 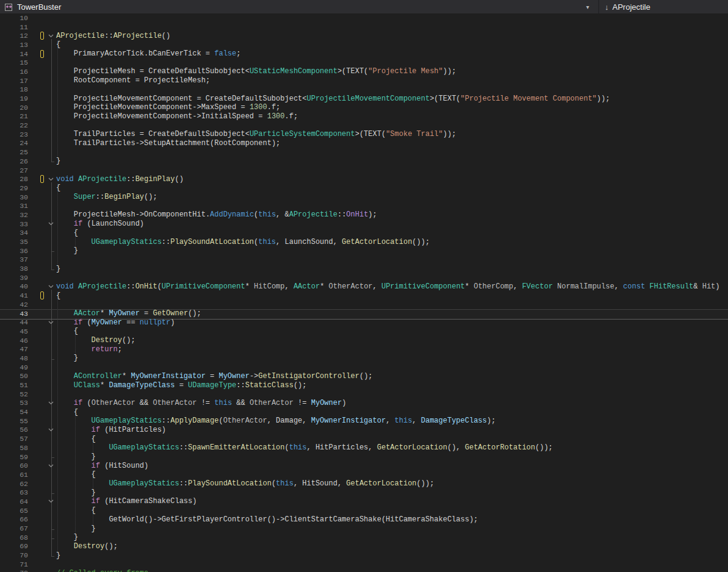 I want to click on code-line: 63 }, so click(x=364, y=493).